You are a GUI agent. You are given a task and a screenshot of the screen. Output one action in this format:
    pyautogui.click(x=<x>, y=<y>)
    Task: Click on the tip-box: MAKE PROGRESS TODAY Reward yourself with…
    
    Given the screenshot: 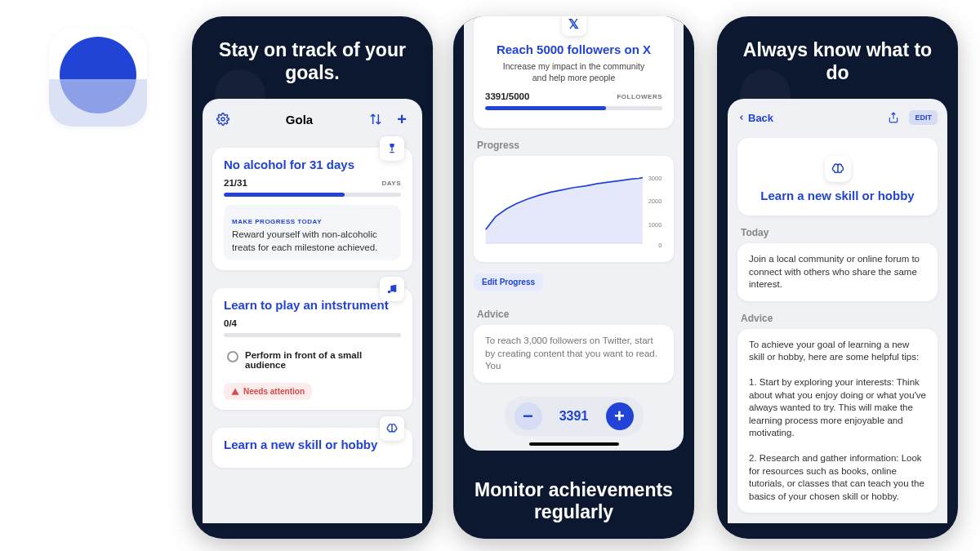 What is the action you would take?
    pyautogui.click(x=312, y=233)
    